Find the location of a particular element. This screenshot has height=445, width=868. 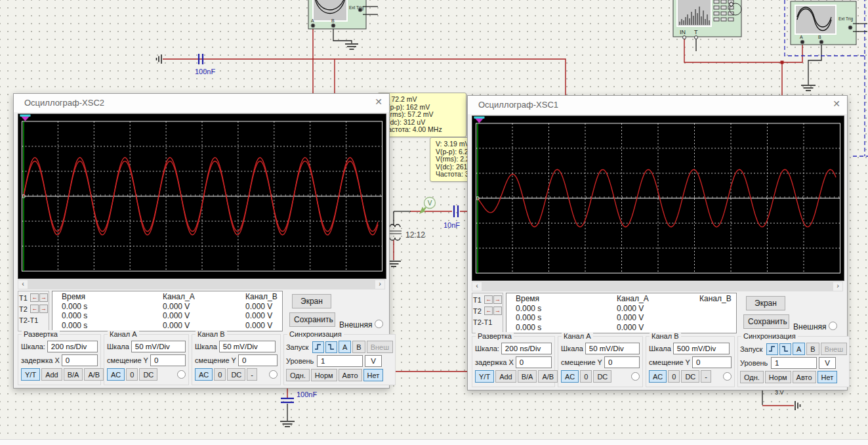

spectrum-analyzer-icon: IN T is located at coordinates (707, 20).